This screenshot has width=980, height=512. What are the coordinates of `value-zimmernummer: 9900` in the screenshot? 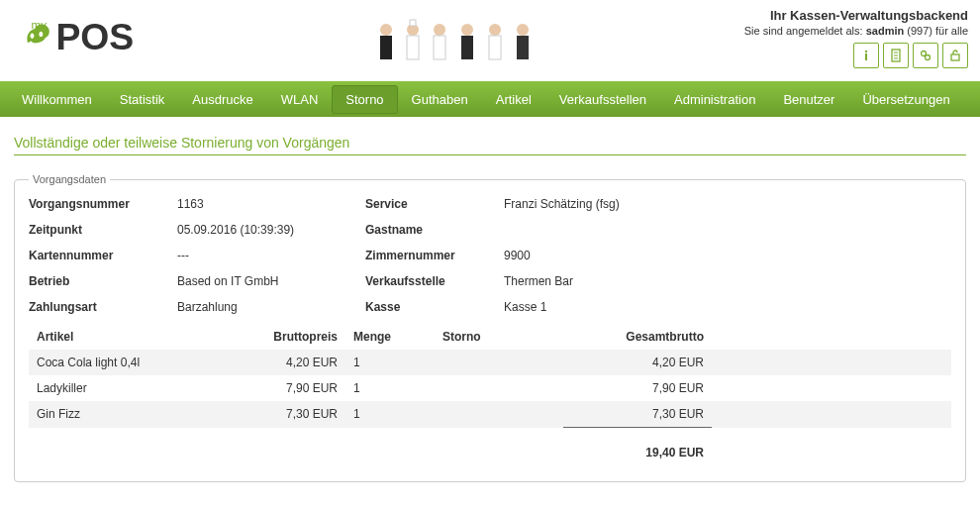 It's located at (603, 256).